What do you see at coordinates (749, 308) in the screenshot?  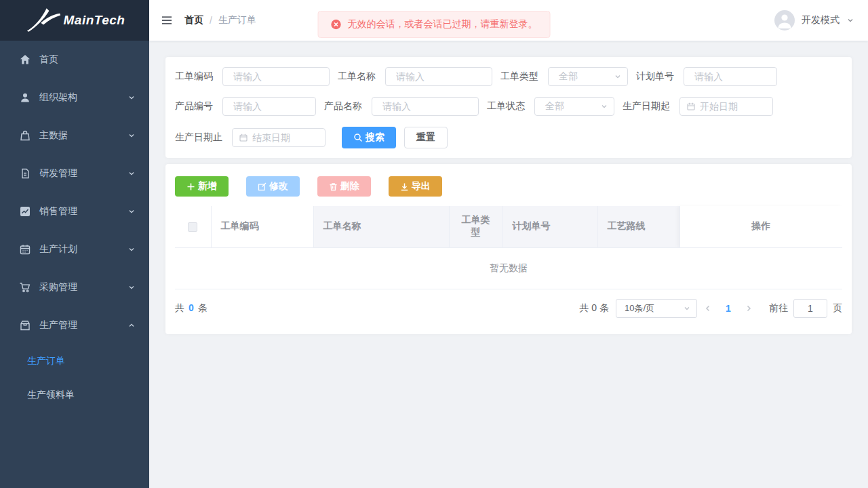 I see `next-page-button` at bounding box center [749, 308].